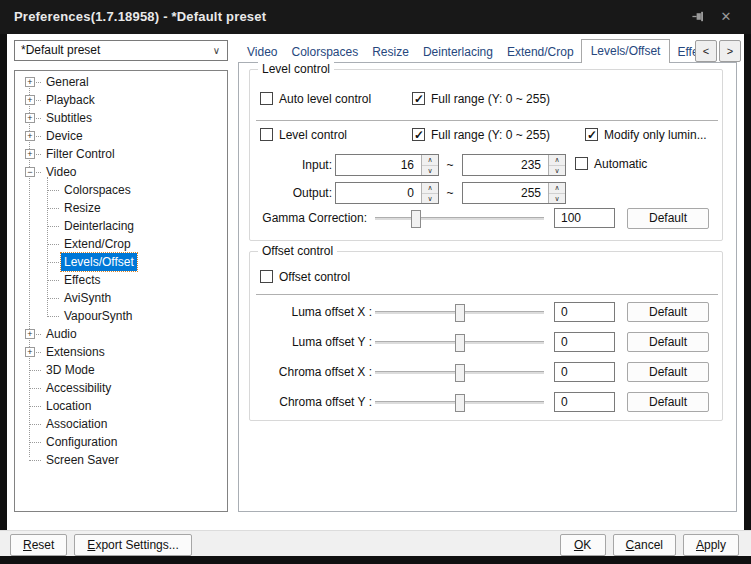 The width and height of the screenshot is (751, 564). Describe the element at coordinates (711, 545) in the screenshot. I see `footer-button: Apply` at that location.